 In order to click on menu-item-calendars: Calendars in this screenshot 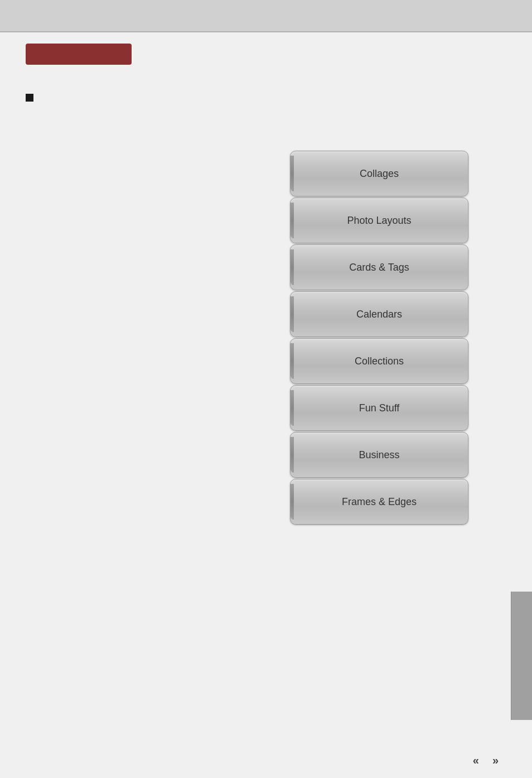, I will do `click(379, 314)`.